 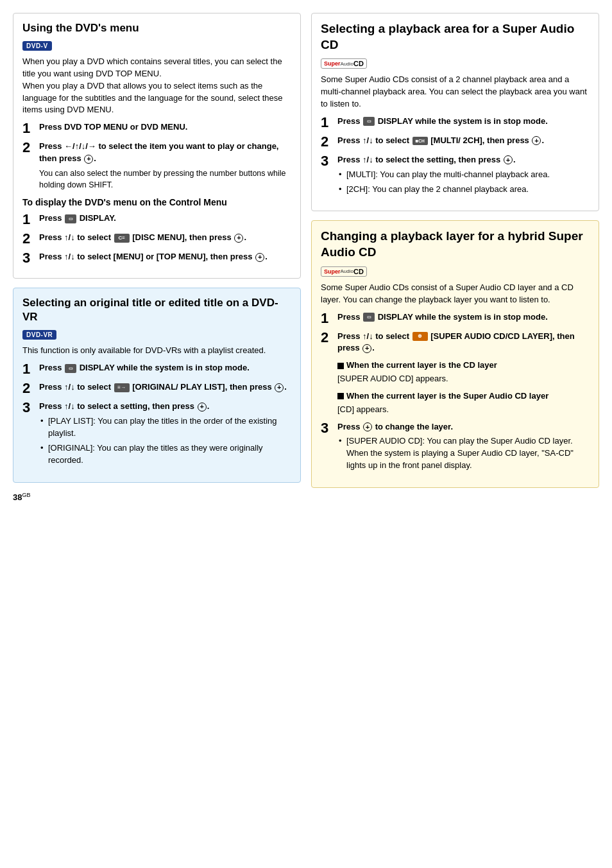 What do you see at coordinates (455, 354) in the screenshot?
I see `changing-playback-layer-section: Changing a playback layer for a hybrid S…` at bounding box center [455, 354].